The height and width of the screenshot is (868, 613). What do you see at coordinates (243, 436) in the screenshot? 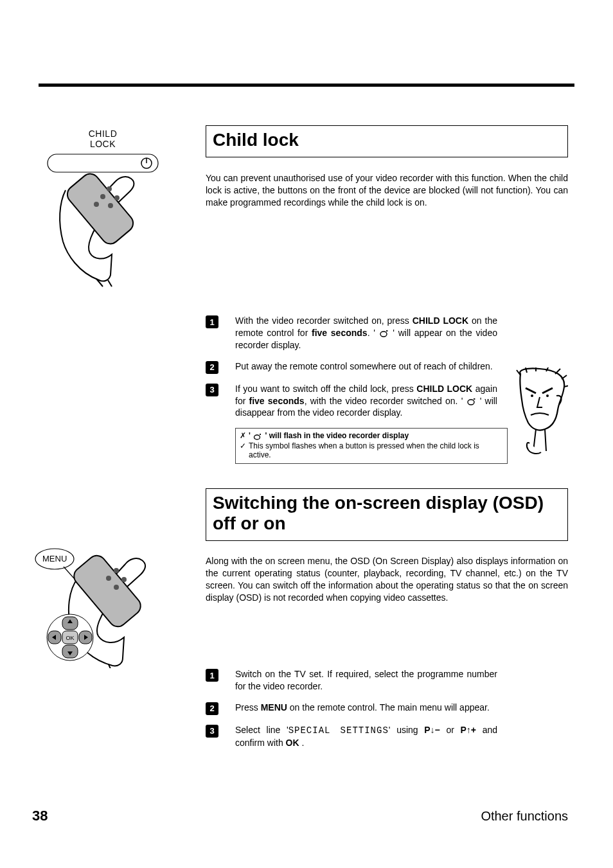
I see `cross-icon: ✗` at bounding box center [243, 436].